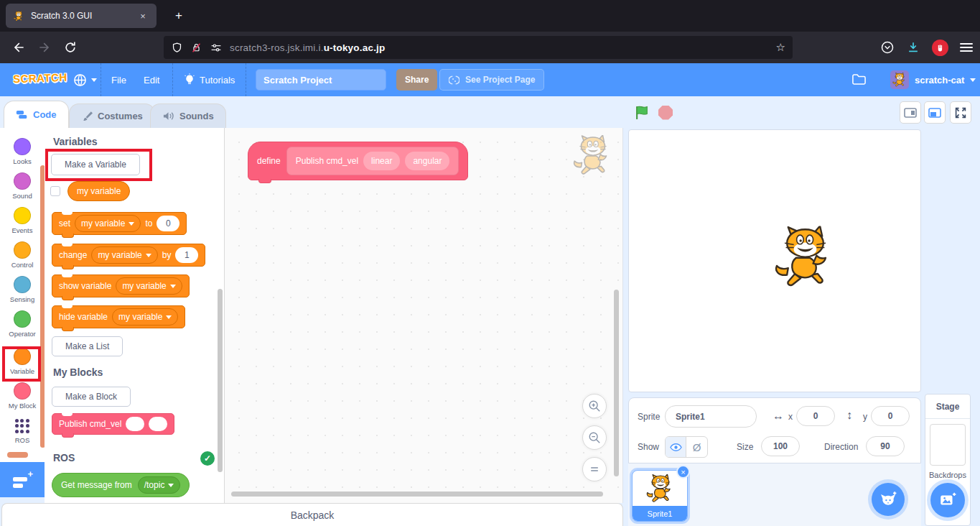  What do you see at coordinates (168, 223) in the screenshot?
I see `set-value-input: 0` at bounding box center [168, 223].